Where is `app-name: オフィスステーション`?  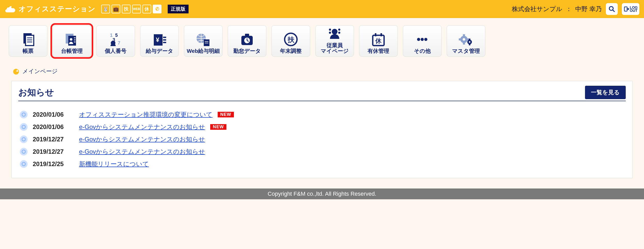 app-name: オフィスステーション is located at coordinates (57, 9).